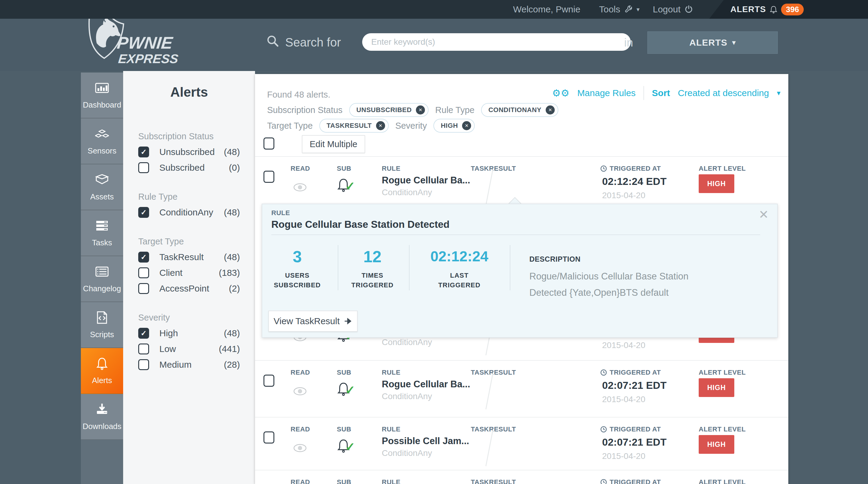  What do you see at coordinates (767, 9) in the screenshot?
I see `alerts-counter: ALERTS 396` at bounding box center [767, 9].